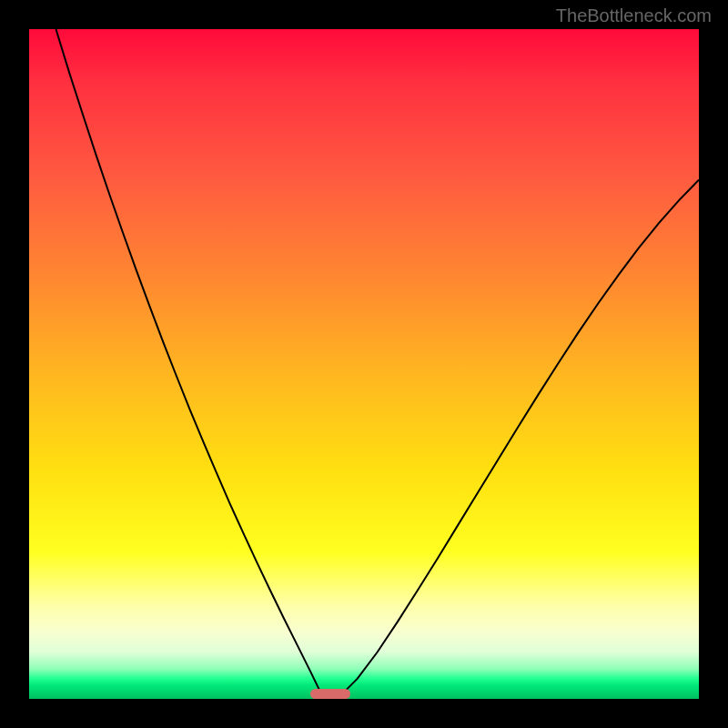  Describe the element at coordinates (330, 693) in the screenshot. I see `bottleneck-marker` at that location.